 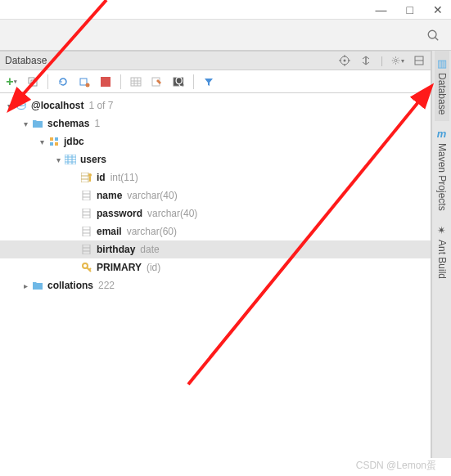 What do you see at coordinates (442, 64) in the screenshot?
I see `database-icon: ▥` at bounding box center [442, 64].